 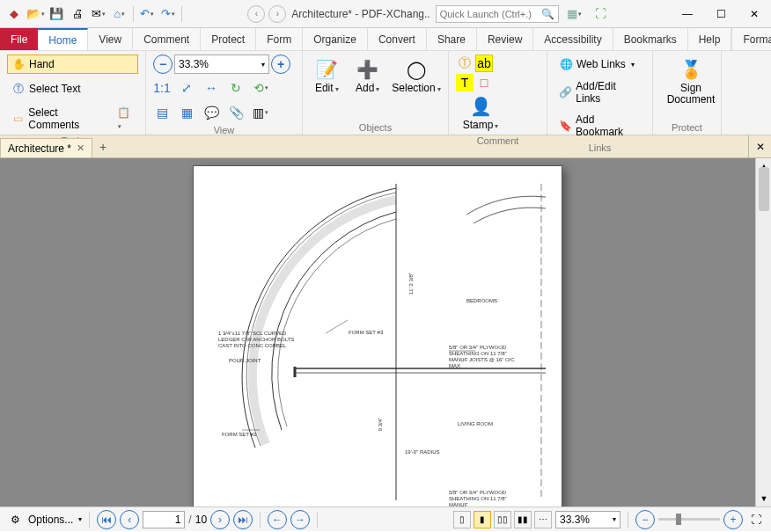 I want to click on menu-organize: Organize, so click(x=335, y=39).